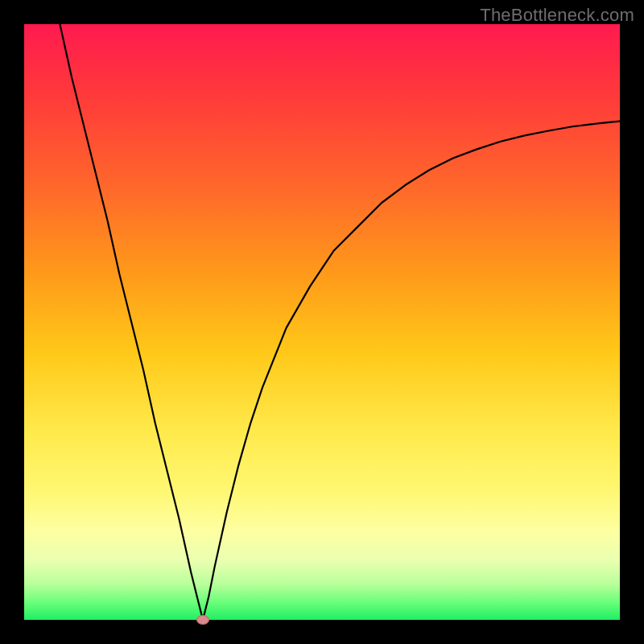 The image size is (644, 644). I want to click on minimum-marker, so click(203, 620).